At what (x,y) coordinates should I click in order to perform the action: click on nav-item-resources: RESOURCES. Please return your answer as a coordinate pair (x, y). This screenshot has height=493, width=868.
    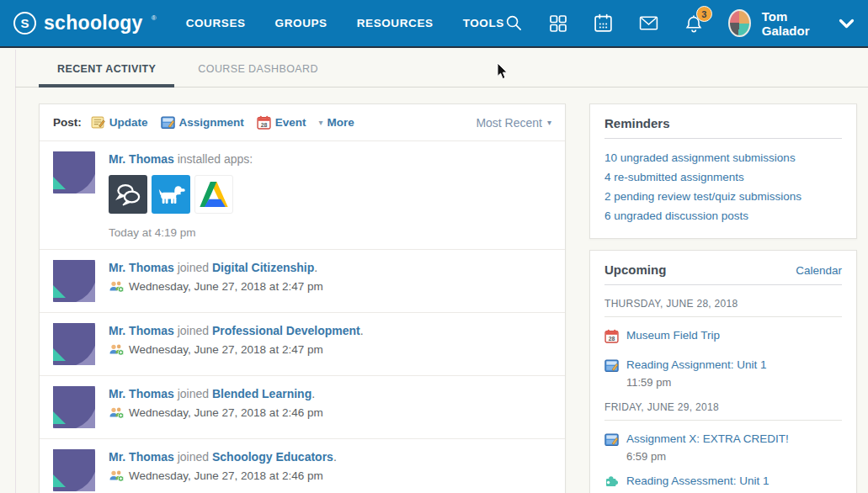
    Looking at the image, I should click on (396, 24).